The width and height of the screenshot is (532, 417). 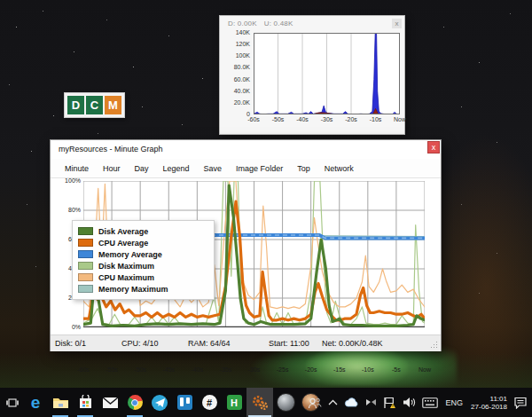 What do you see at coordinates (111, 149) in the screenshot?
I see `window-title: myResources - Minute Graph` at bounding box center [111, 149].